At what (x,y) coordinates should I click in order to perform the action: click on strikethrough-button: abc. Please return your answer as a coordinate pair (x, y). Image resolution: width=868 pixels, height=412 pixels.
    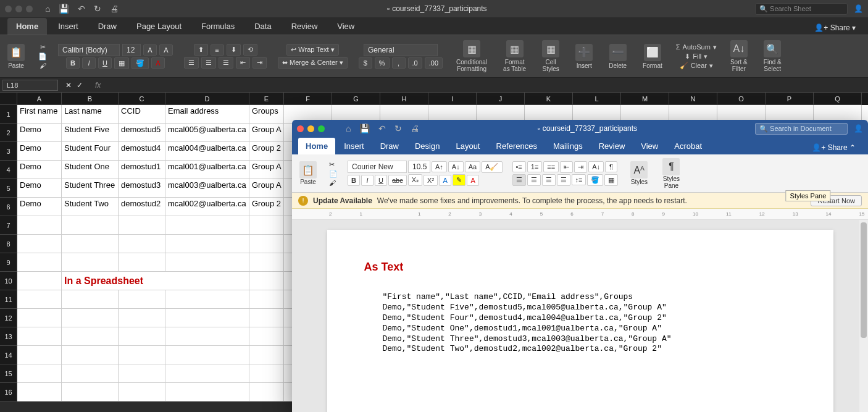
    Looking at the image, I should click on (398, 180).